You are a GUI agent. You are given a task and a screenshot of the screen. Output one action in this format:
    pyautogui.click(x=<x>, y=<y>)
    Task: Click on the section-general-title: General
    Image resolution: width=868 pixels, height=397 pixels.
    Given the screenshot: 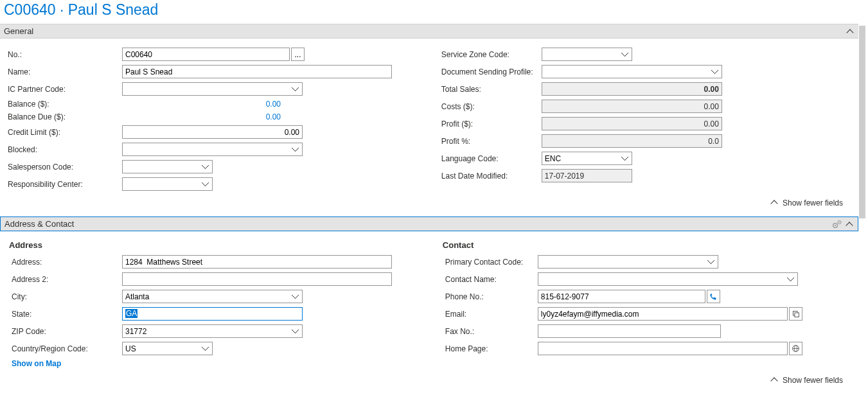 What is the action you would take?
    pyautogui.click(x=19, y=31)
    